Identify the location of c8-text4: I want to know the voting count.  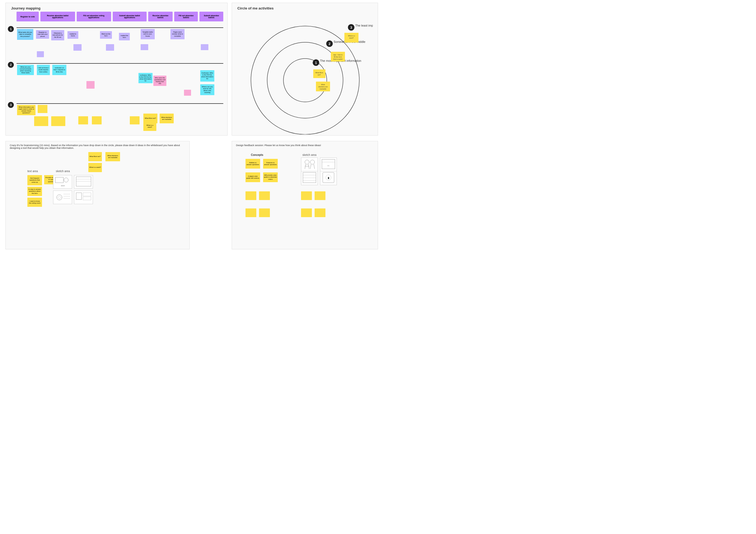
(35, 202).